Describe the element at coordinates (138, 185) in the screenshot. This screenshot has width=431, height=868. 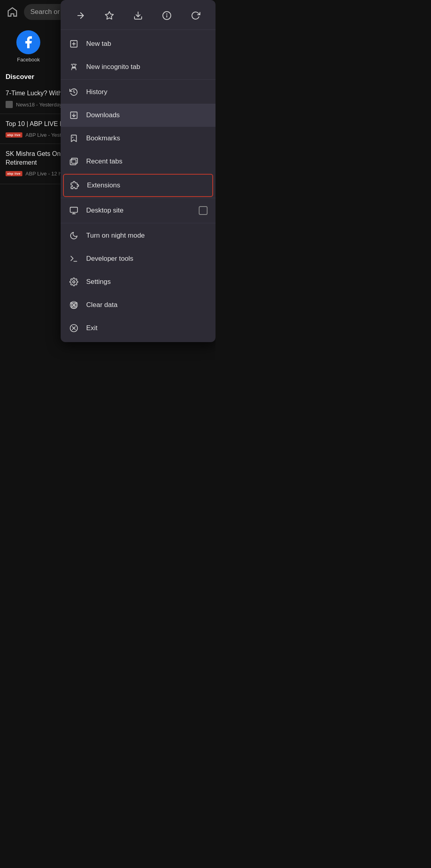
I see `menu-item-extensions: Extensions` at that location.